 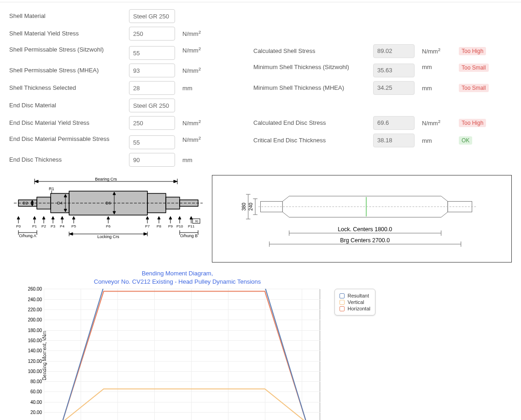 I want to click on out-min-sitz: 35.63, so click(x=394, y=70).